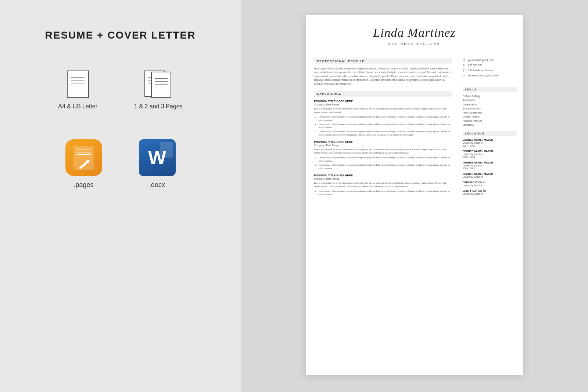 The width and height of the screenshot is (588, 392). Describe the element at coordinates (385, 193) in the screenshot. I see `bullet-3-1: Lorem ipsum dolor sit amet, consectetur …` at that location.